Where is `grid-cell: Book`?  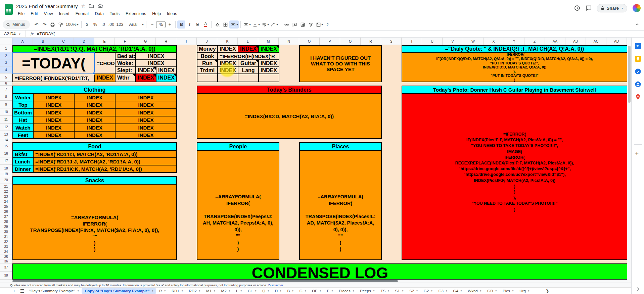
grid-cell: Book is located at coordinates (208, 56).